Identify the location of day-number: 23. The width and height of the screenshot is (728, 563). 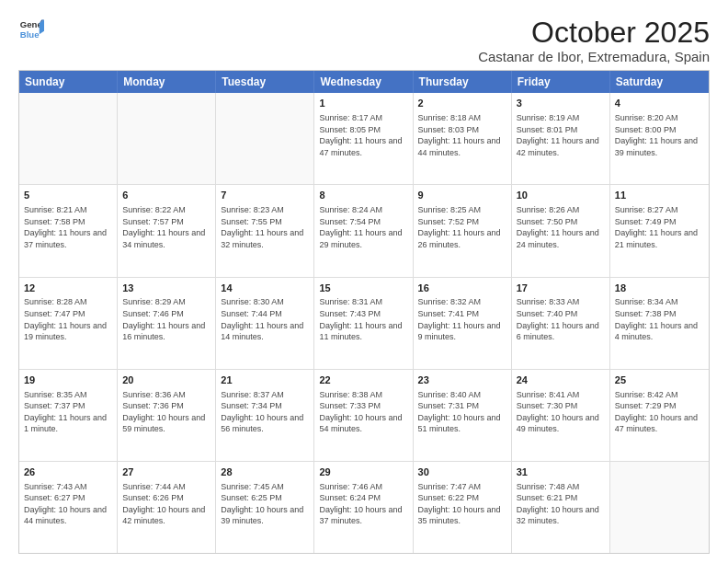
(462, 381).